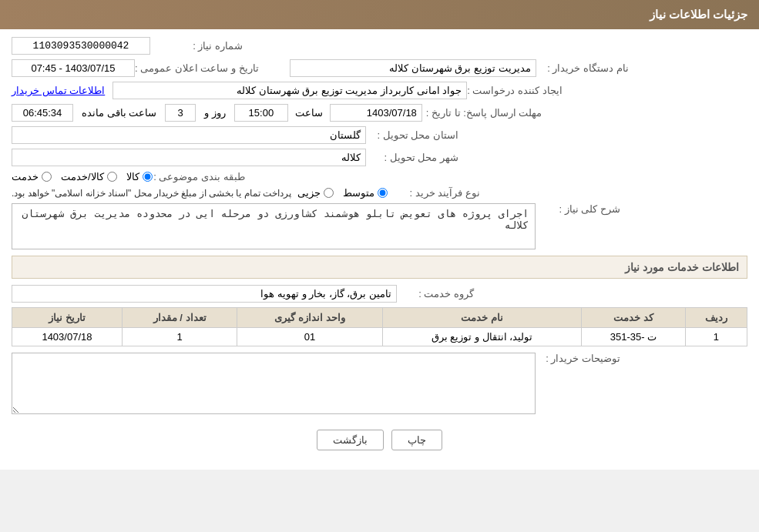  Describe the element at coordinates (316, 192) in the screenshot. I see `purchase-type-option-jozi: جزیی` at that location.